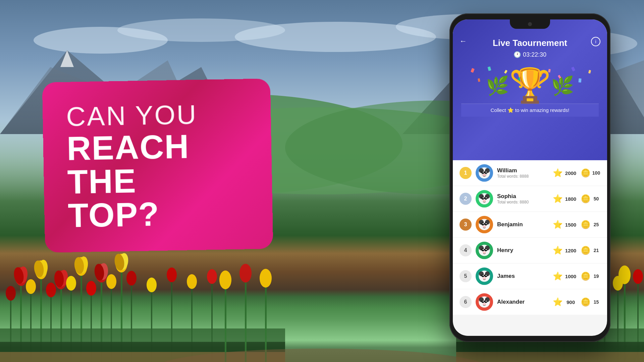 This screenshot has height=362, width=644. What do you see at coordinates (596, 199) in the screenshot?
I see `coin-value-2: 50` at bounding box center [596, 199].